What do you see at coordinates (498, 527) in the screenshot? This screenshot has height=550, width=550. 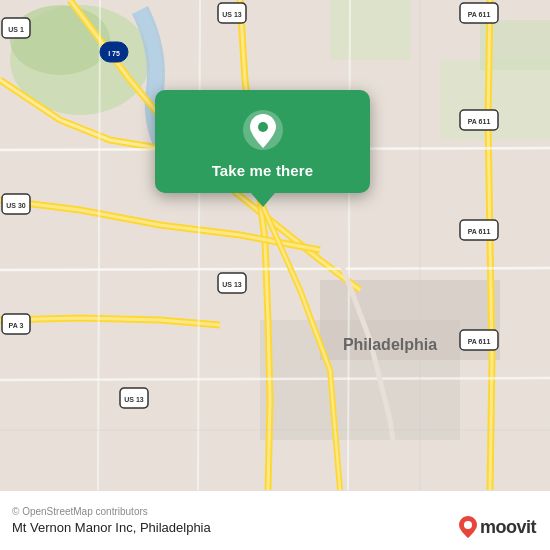 I see `moovit-logo: moovit` at bounding box center [498, 527].